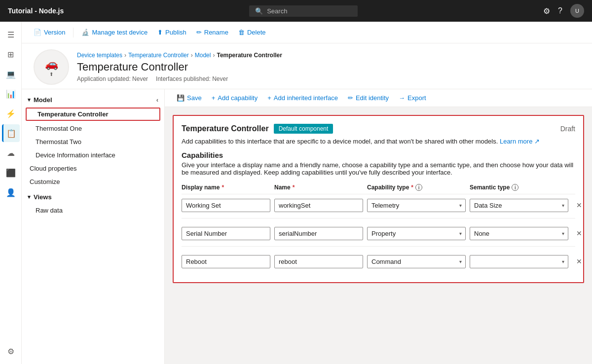 Image resolution: width=592 pixels, height=364 pixels. What do you see at coordinates (303, 11) in the screenshot?
I see `search-bar: 🔍 Search` at bounding box center [303, 11].